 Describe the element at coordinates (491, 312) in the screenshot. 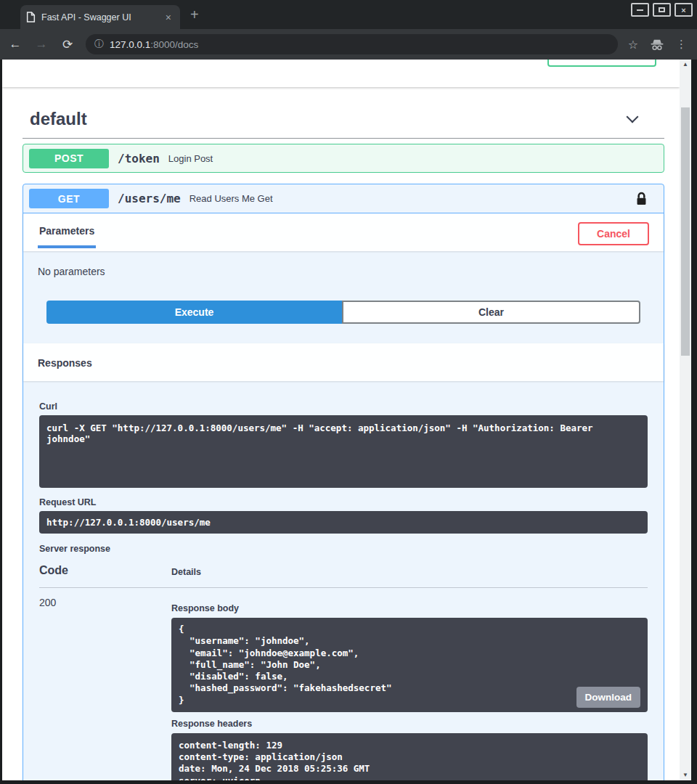

I see `clear-button: Clear` at that location.